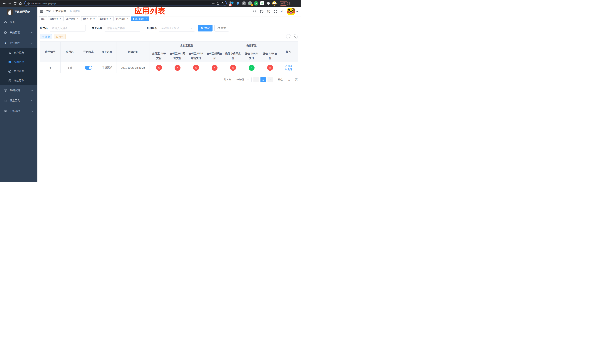  Describe the element at coordinates (250, 3) in the screenshot. I see `extension-recorder-icon: 1` at that location.